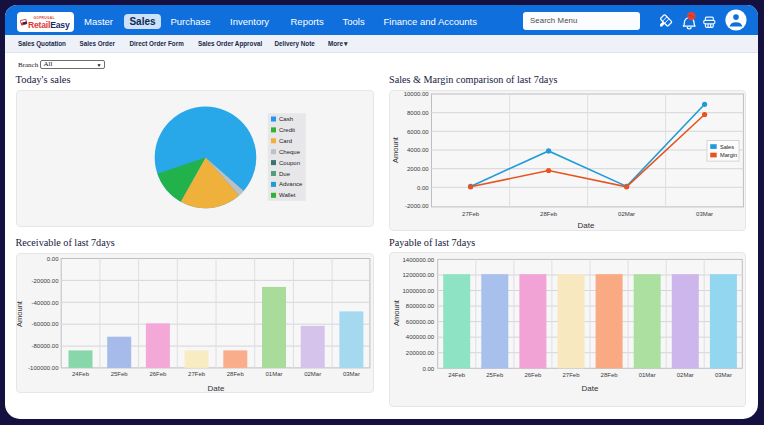 The height and width of the screenshot is (425, 764). I want to click on svg-text: -40000.00, so click(45, 303).